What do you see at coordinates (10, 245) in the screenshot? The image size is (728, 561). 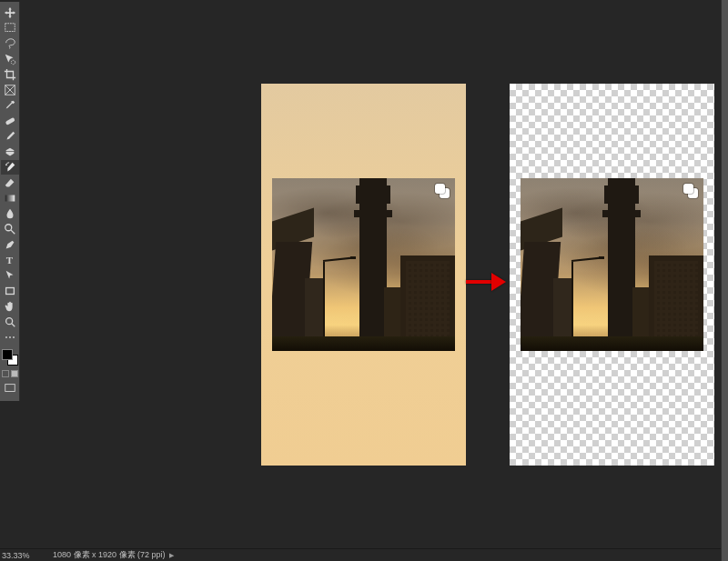 I see `tool-pen` at bounding box center [10, 245].